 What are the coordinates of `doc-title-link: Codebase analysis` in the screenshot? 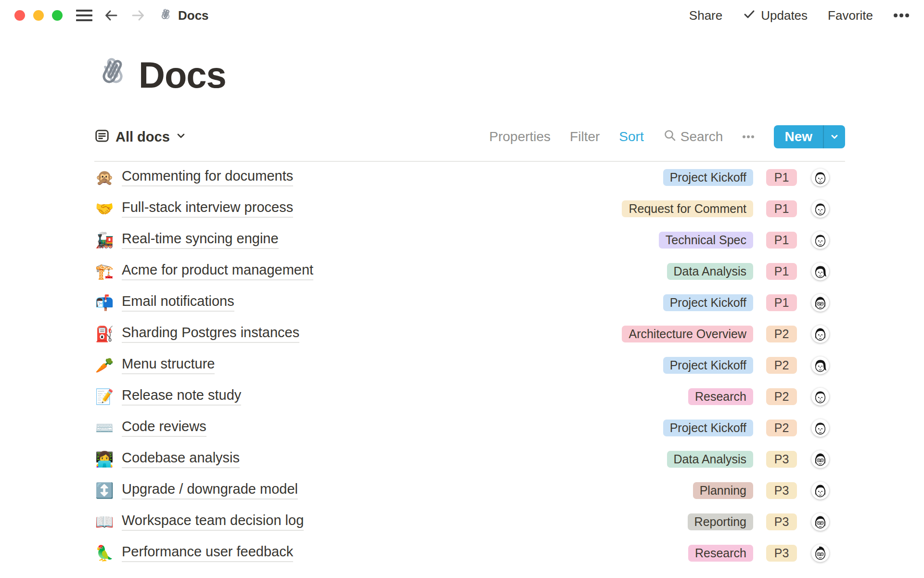 It's located at (181, 460).